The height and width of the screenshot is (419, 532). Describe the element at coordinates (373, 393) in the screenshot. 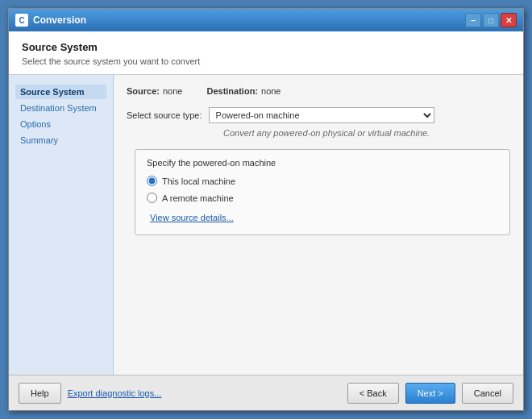

I see `back-button: < Back` at that location.